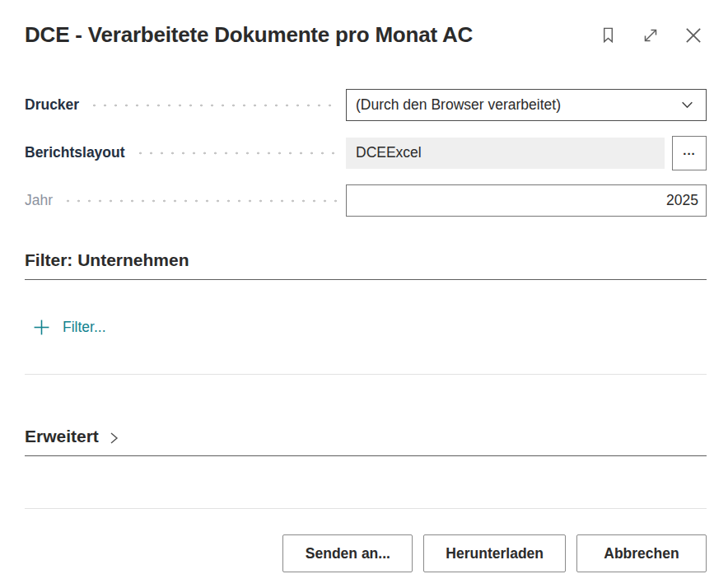  I want to click on plus-icon, so click(41, 328).